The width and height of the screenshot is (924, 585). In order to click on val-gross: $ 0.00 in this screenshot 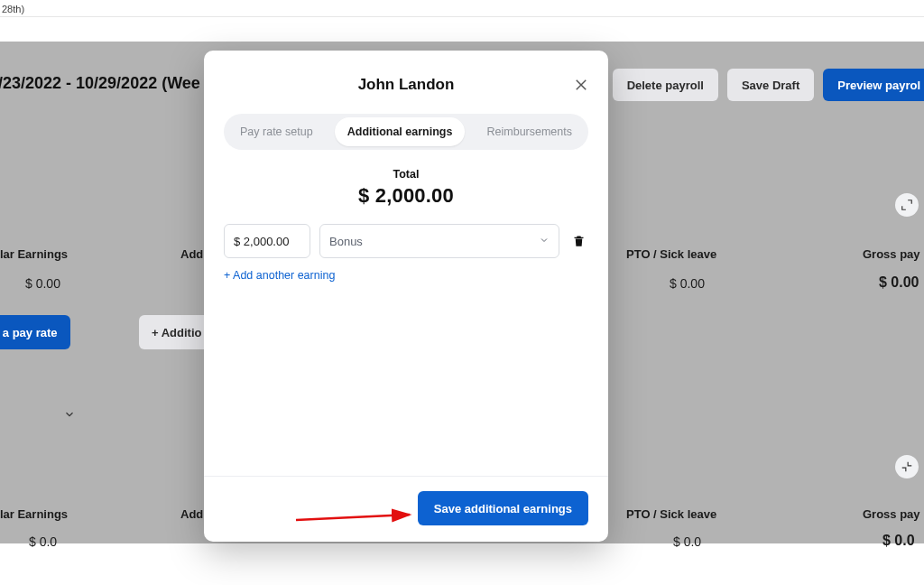, I will do `click(899, 283)`.